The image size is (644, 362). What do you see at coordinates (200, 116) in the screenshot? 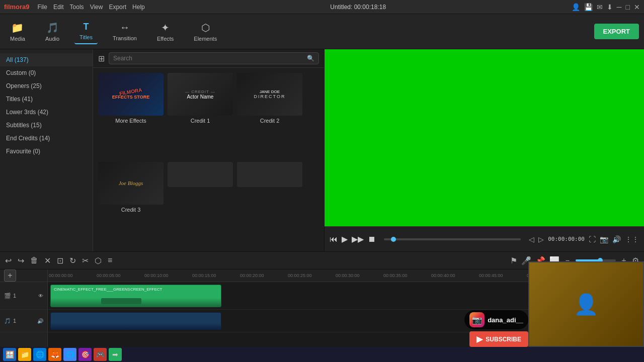
I see `thumbnail-credit1: — CREDIT — Actor Name Credit 1` at bounding box center [200, 116].